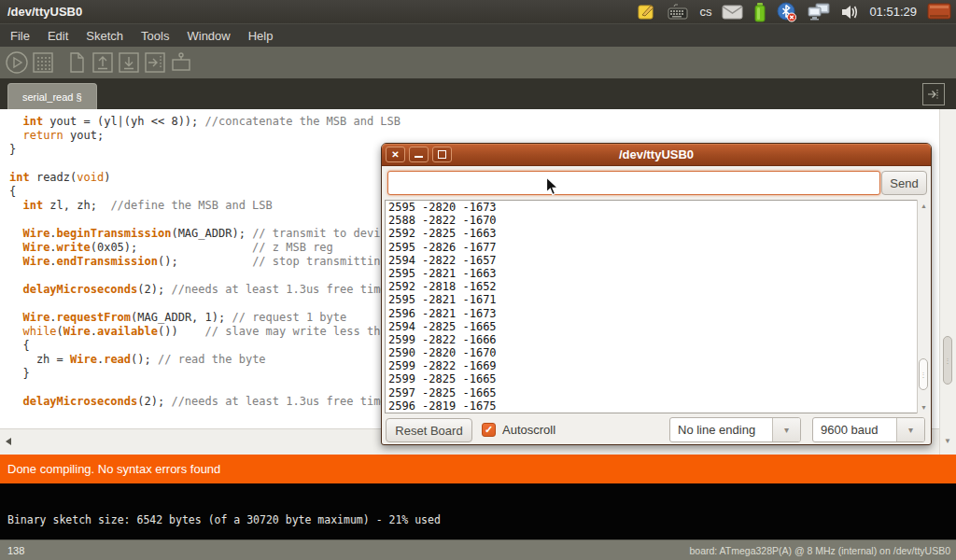 This screenshot has width=956, height=560. Describe the element at coordinates (868, 429) in the screenshot. I see `baud-rate-select: 9600 baud ▾` at that location.